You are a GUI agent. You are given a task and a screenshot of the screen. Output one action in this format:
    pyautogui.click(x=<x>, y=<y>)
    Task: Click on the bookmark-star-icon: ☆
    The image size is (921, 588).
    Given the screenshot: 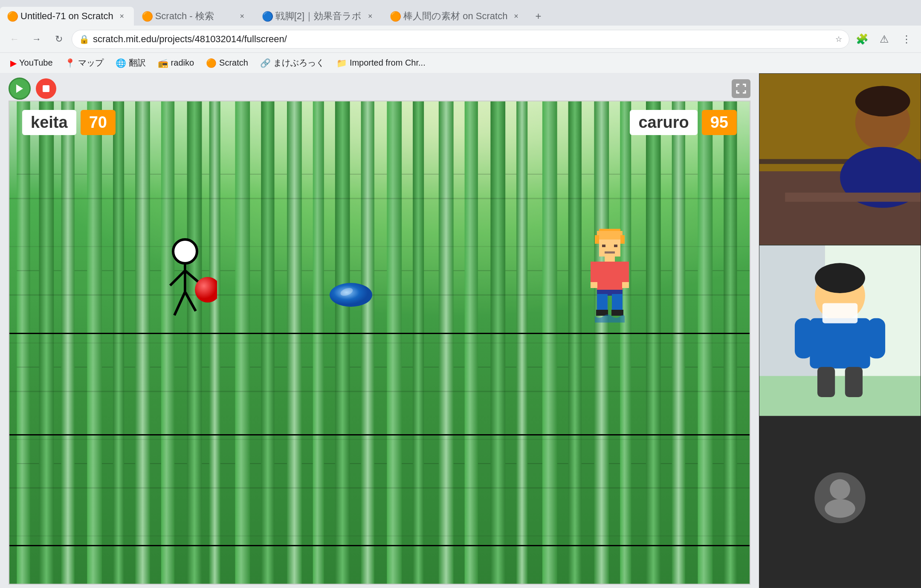 What is the action you would take?
    pyautogui.click(x=839, y=39)
    